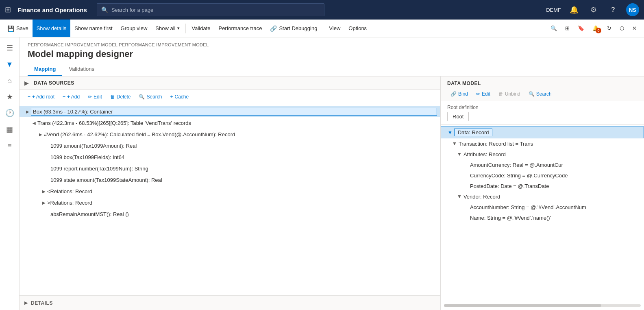 This screenshot has width=644, height=310. Describe the element at coordinates (622, 28) in the screenshot. I see `open-new-button: ⬡` at that location.